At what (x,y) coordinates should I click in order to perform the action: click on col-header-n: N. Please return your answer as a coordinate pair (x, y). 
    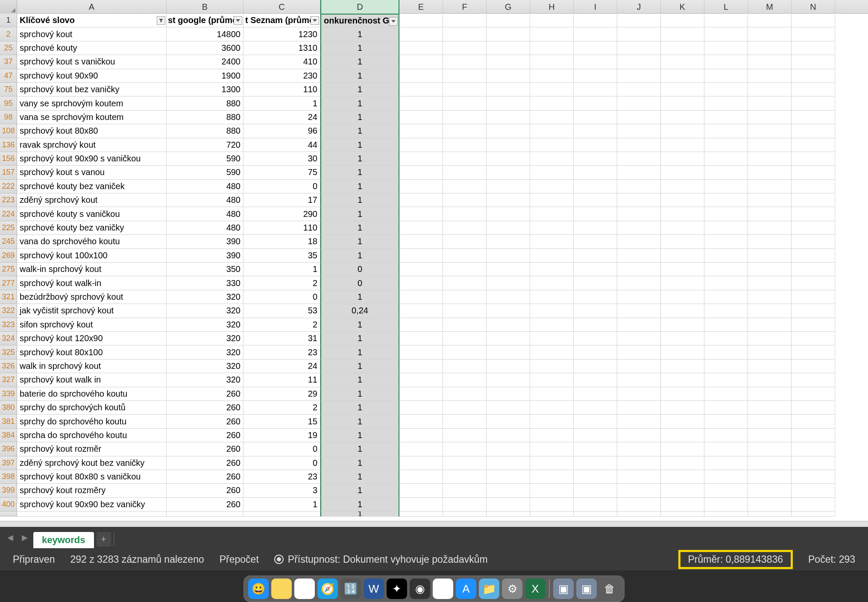
    Looking at the image, I should click on (813, 7).